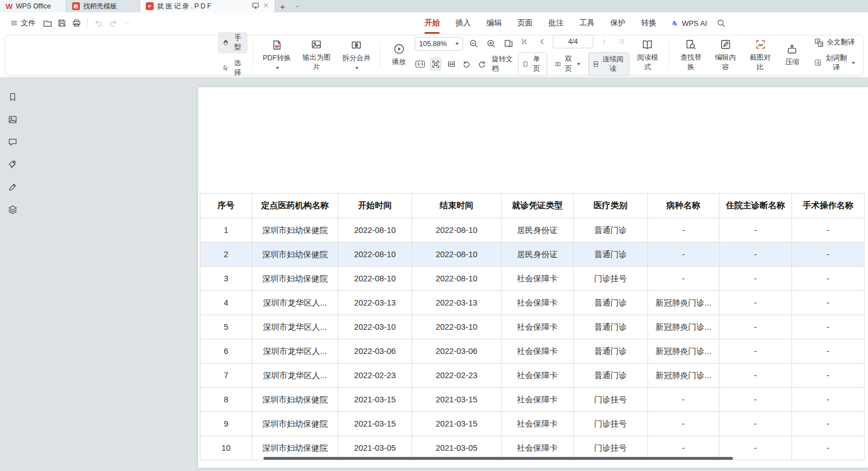 The image size is (868, 471). Describe the element at coordinates (648, 55) in the screenshot. I see `read-mode-button: 阅读模式` at that location.